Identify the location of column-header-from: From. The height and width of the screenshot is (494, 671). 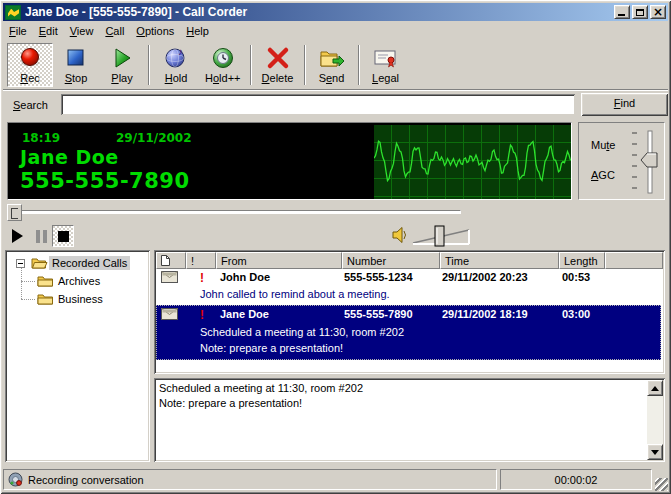
(279, 260).